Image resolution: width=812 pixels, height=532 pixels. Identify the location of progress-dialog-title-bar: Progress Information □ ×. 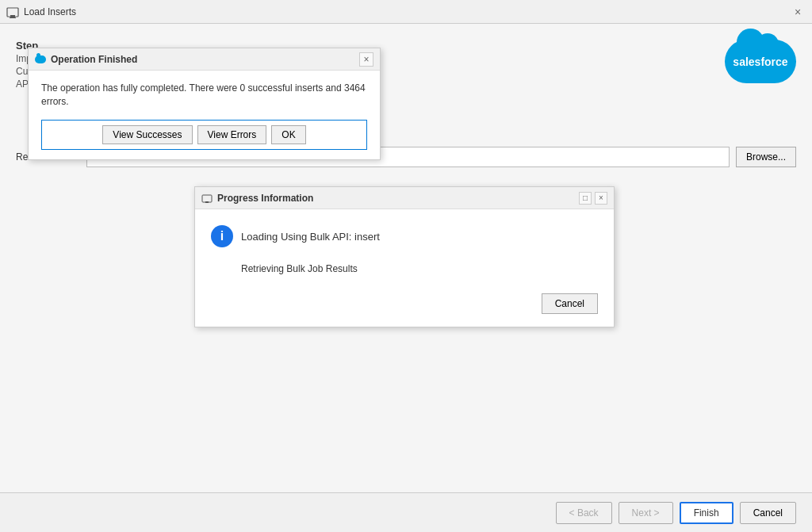
(404, 198).